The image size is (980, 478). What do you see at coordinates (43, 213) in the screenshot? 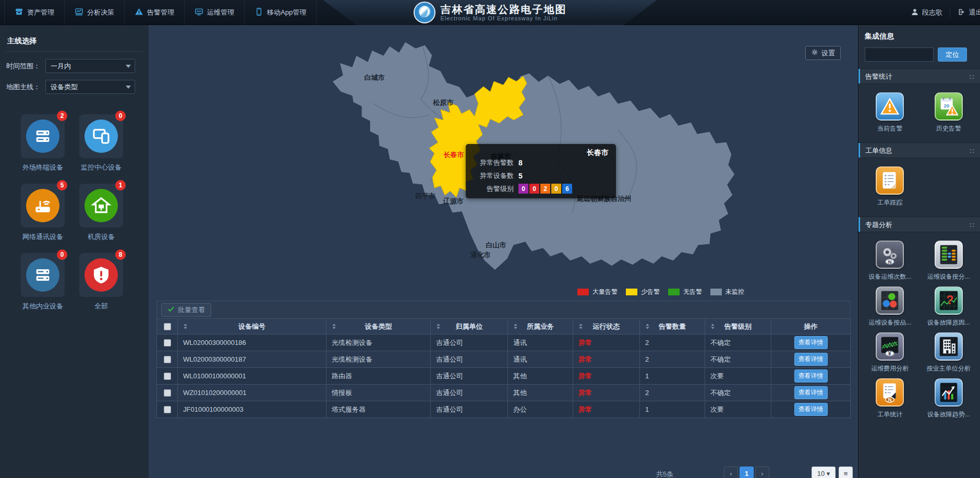
I see `device-type-item: 5网络通讯设备` at bounding box center [43, 213].